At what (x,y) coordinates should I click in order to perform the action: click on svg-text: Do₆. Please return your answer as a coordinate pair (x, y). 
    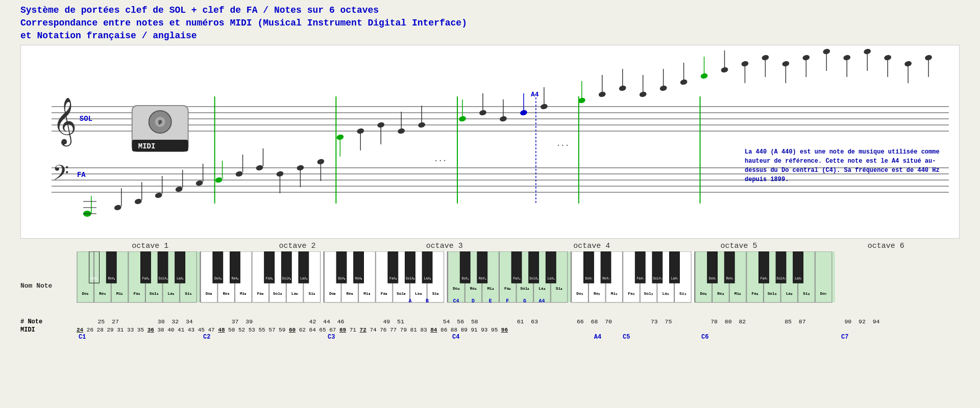
    Looking at the image, I should click on (703, 294).